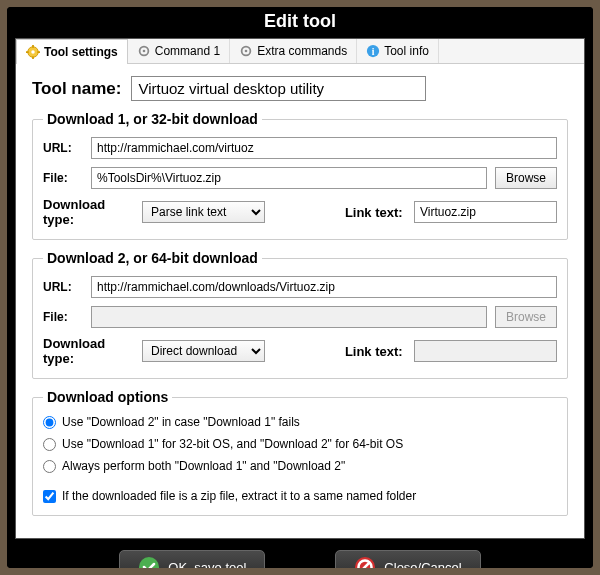 This screenshot has height=575, width=600. What do you see at coordinates (152, 258) in the screenshot?
I see `download-2-legend: Download 2, or 64-bit download` at bounding box center [152, 258].